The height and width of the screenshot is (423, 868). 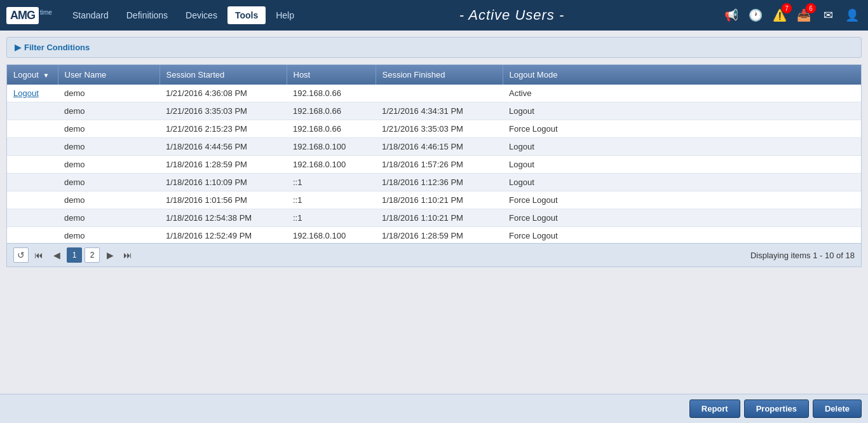 I want to click on table-row: demo1/18/2016 4:44:56 PM192.168.0.1001/1…, so click(x=434, y=147).